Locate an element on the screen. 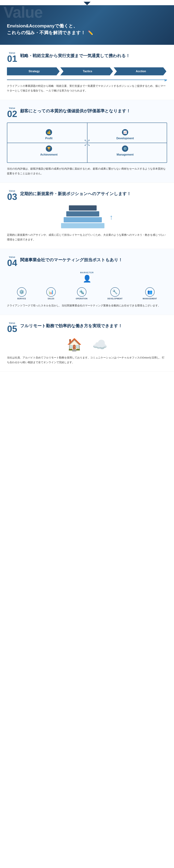 The image size is (174, 868). service-icon-development: 🔧 DEVELOPMENT is located at coordinates (115, 293).